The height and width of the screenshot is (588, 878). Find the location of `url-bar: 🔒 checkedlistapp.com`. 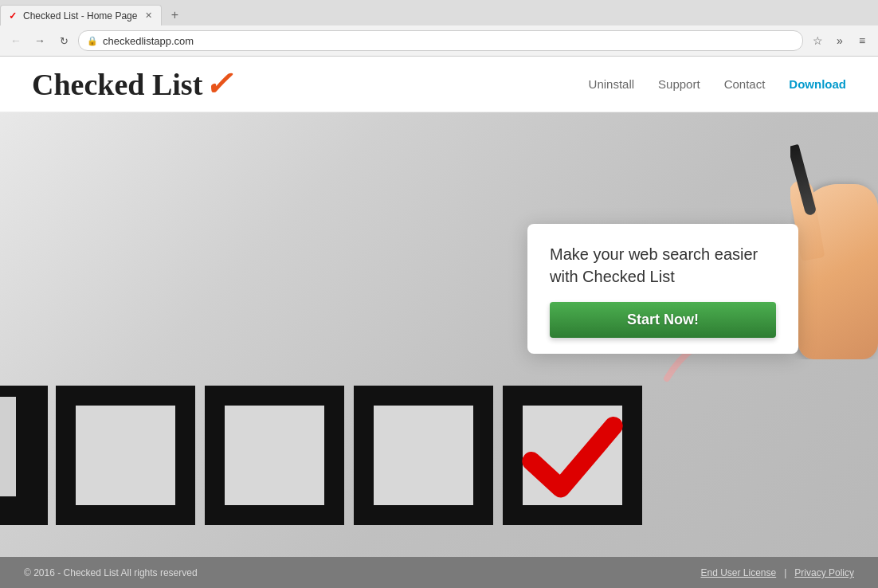

url-bar: 🔒 checkedlistapp.com is located at coordinates (441, 41).